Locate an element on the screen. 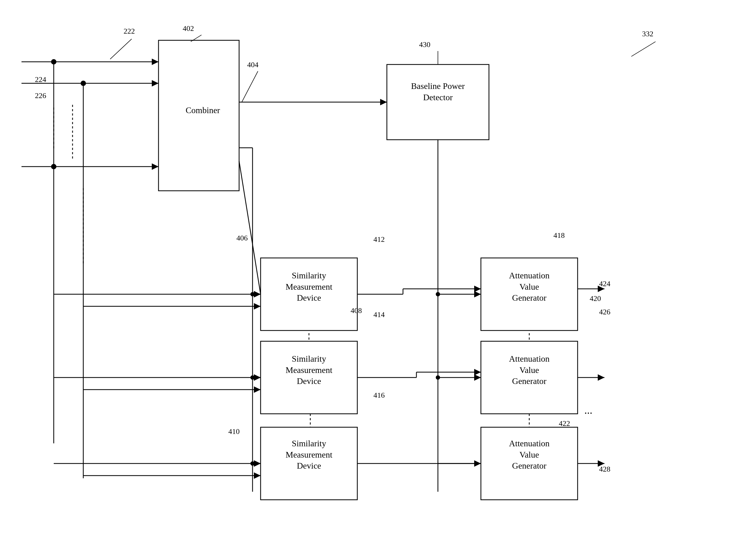  baseline-power-detector-label: Baseline PowerDetector is located at coordinates (438, 92).